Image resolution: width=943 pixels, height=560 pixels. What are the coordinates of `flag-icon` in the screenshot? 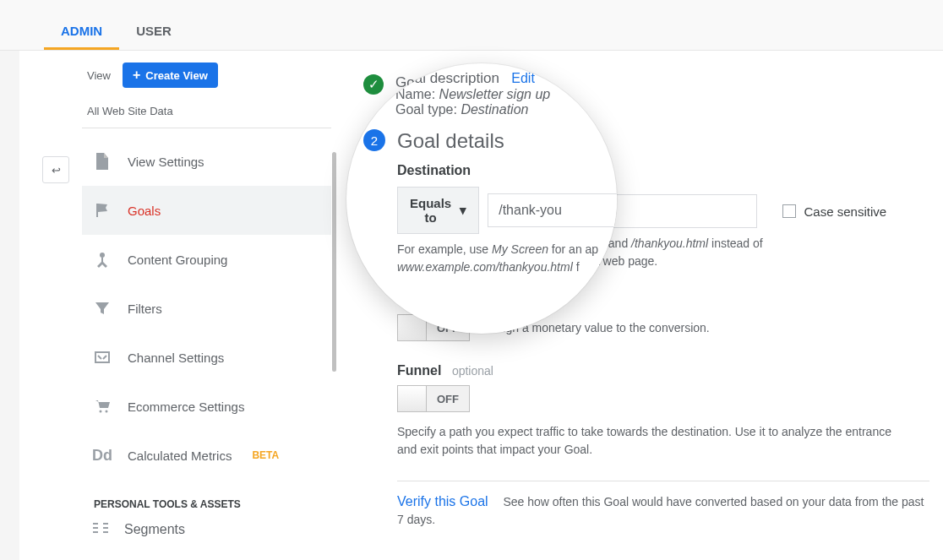 It's located at (102, 210).